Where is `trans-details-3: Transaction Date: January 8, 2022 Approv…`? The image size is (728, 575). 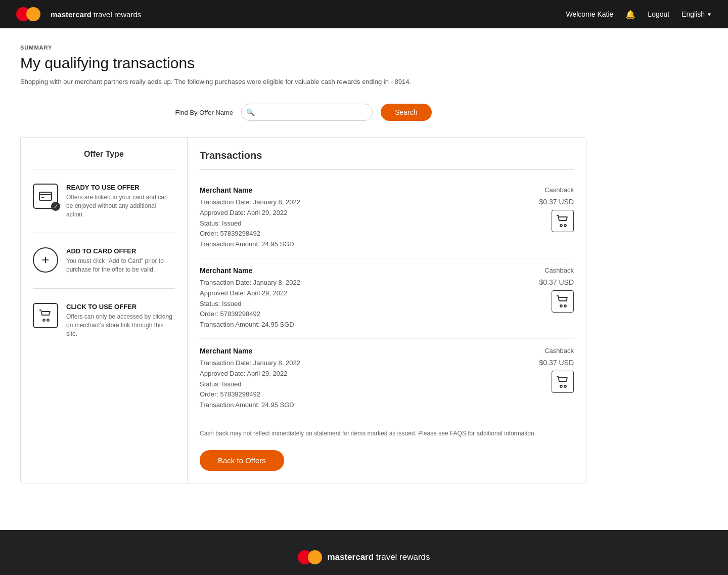 trans-details-3: Transaction Date: January 8, 2022 Approv… is located at coordinates (250, 384).